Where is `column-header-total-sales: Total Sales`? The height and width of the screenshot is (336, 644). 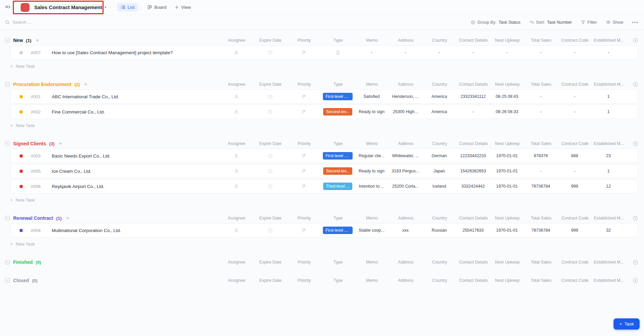
column-header-total-sales: Total Sales is located at coordinates (541, 262).